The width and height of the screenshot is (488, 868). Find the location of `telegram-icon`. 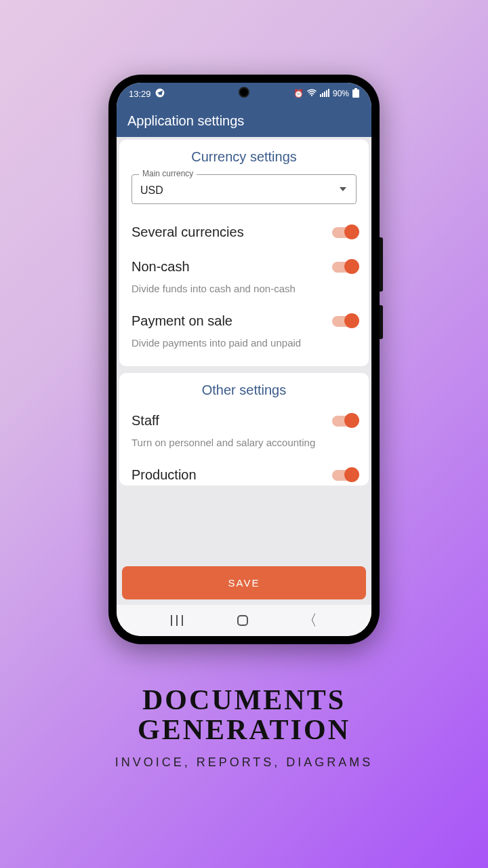

telegram-icon is located at coordinates (160, 94).